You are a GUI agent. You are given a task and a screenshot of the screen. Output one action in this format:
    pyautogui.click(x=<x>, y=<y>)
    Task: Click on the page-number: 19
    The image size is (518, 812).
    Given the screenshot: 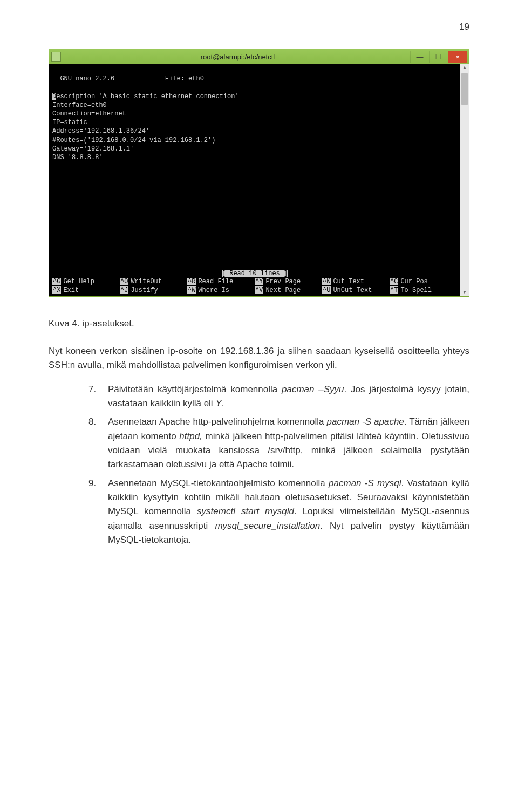 What is the action you would take?
    pyautogui.click(x=259, y=27)
    